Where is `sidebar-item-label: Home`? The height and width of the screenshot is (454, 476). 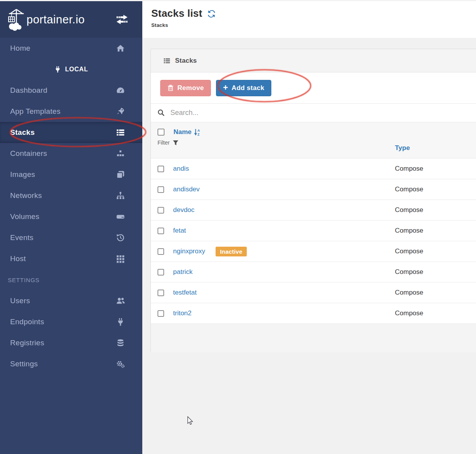
sidebar-item-label: Home is located at coordinates (63, 48).